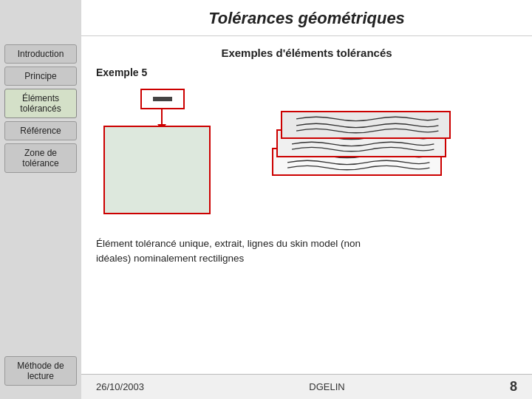 The height and width of the screenshot is (399, 532). What do you see at coordinates (162, 117) in the screenshot?
I see `arrow-down` at bounding box center [162, 117].